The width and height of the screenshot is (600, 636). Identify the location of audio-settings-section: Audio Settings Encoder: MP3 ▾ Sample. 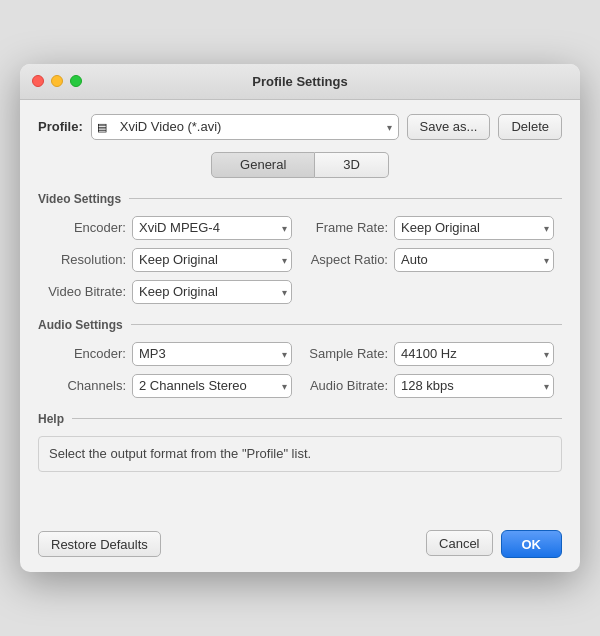
(300, 358).